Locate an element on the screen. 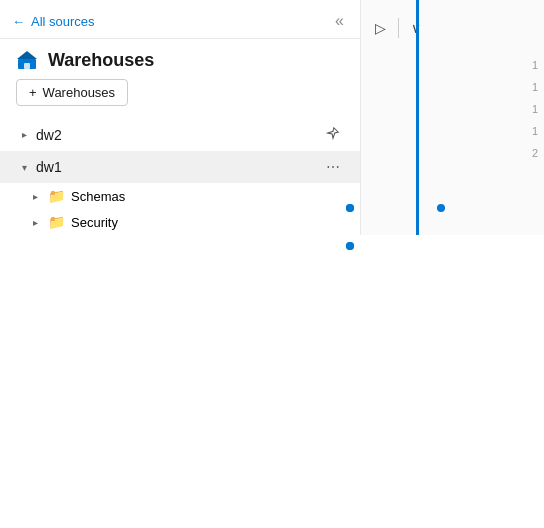 The image size is (544, 528). schemas-folder-icon: 📁 is located at coordinates (56, 196).